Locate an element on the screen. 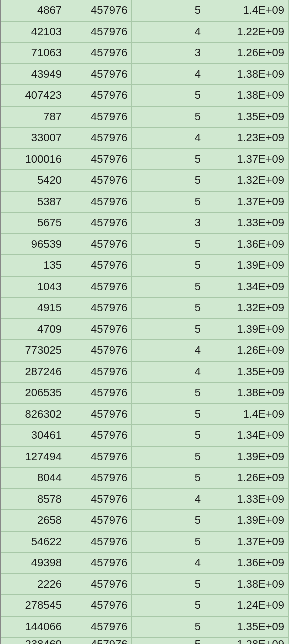 The width and height of the screenshot is (289, 644). cell: 49398 is located at coordinates (33, 564).